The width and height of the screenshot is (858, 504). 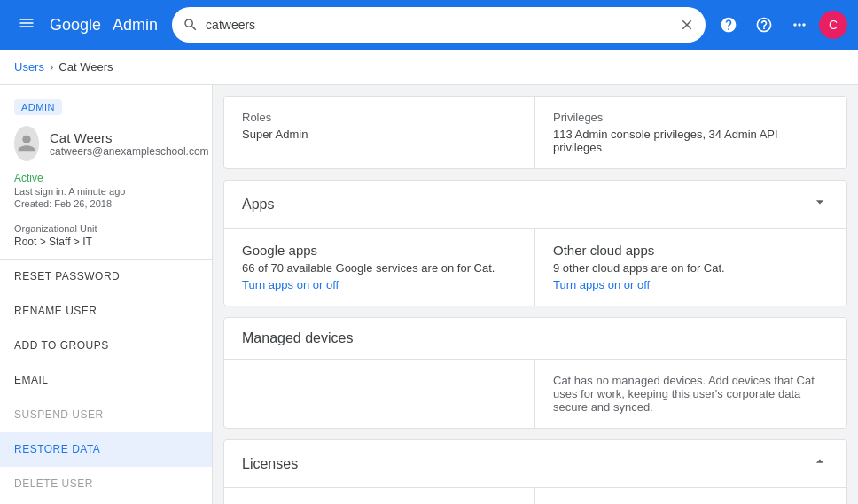 I want to click on search-clear-icon, so click(x=687, y=25).